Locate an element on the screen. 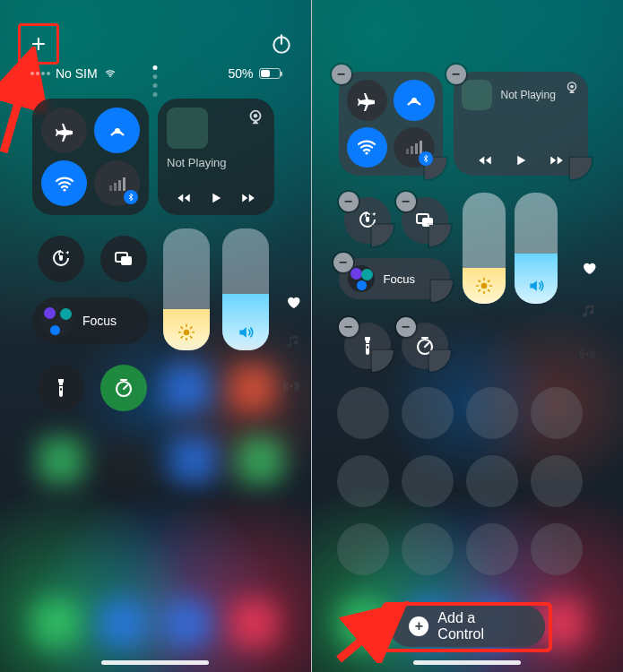  plus-icon: + is located at coordinates (39, 44).